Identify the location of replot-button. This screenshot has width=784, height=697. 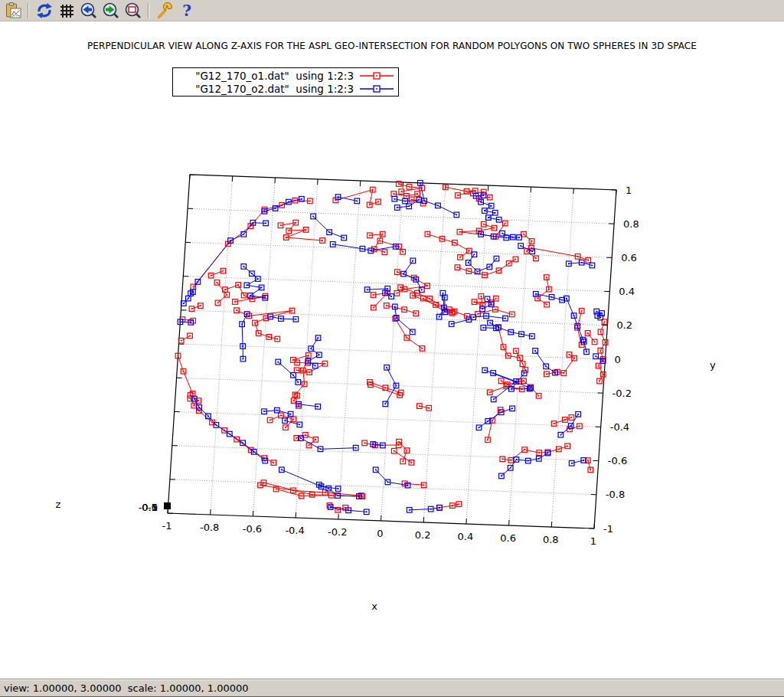
(44, 11).